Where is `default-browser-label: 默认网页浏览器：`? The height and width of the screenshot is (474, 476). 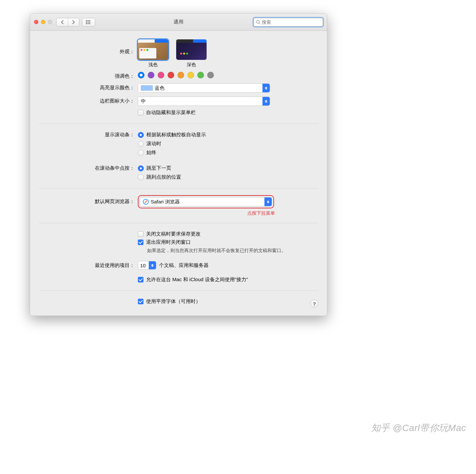
default-browser-label: 默认网页浏览器： is located at coordinates (88, 200).